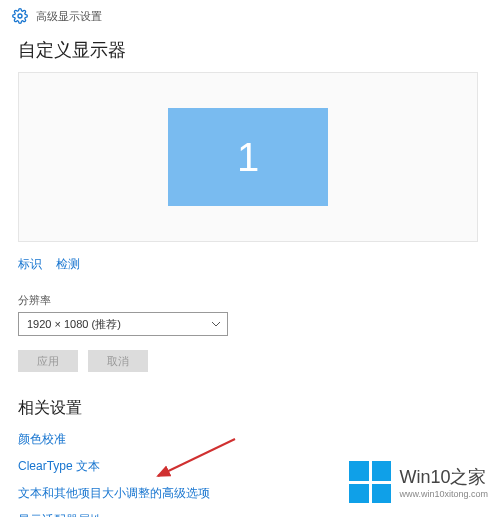  I want to click on identify-link: 标识, so click(30, 264).